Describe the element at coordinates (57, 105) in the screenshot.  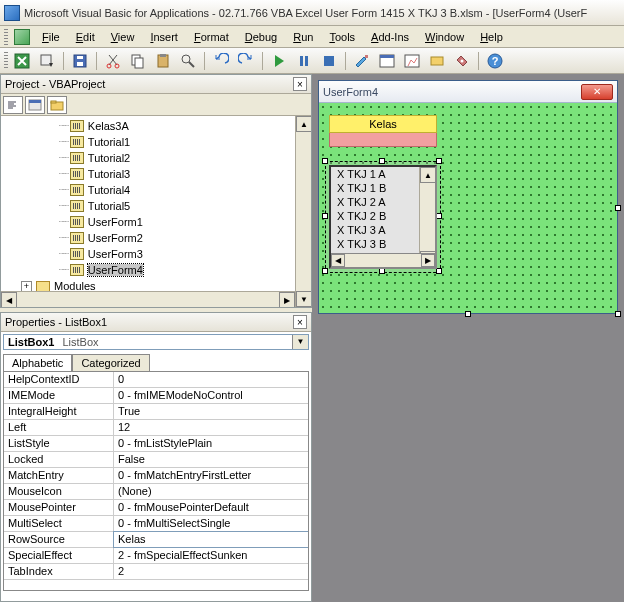
I see `toggle-folders-button` at that location.